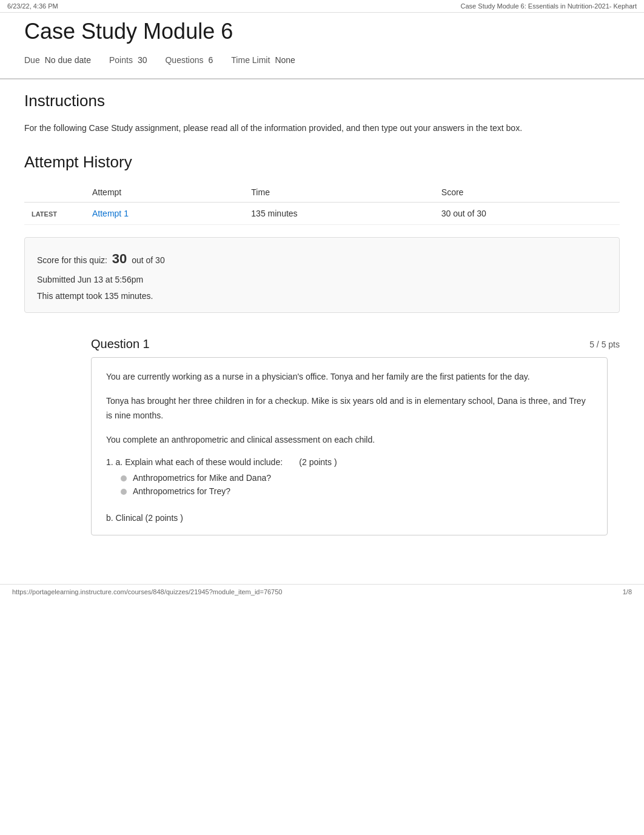 Image resolution: width=644 pixels, height=835 pixels. I want to click on footer-bar: https://portagelearning.instructure.com/…, so click(322, 592).